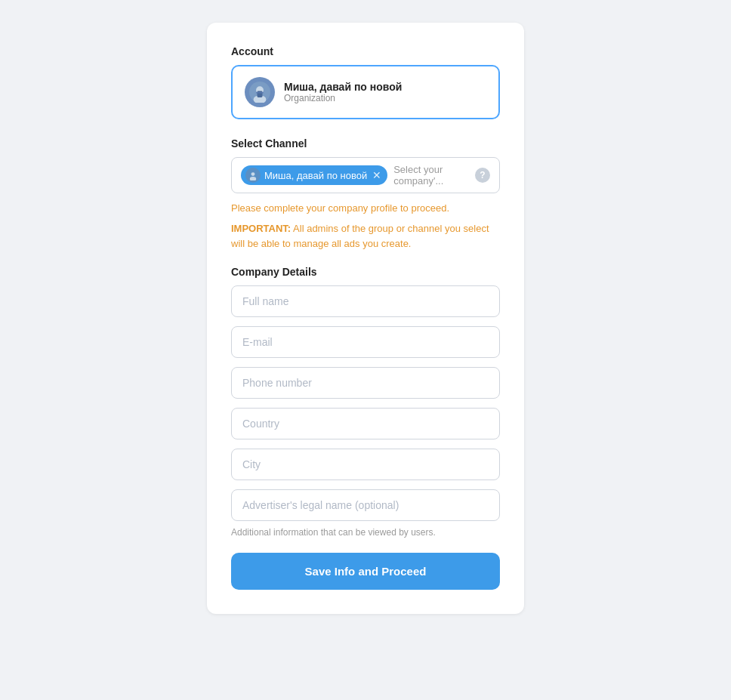 This screenshot has height=700, width=731. I want to click on email-input, so click(366, 342).